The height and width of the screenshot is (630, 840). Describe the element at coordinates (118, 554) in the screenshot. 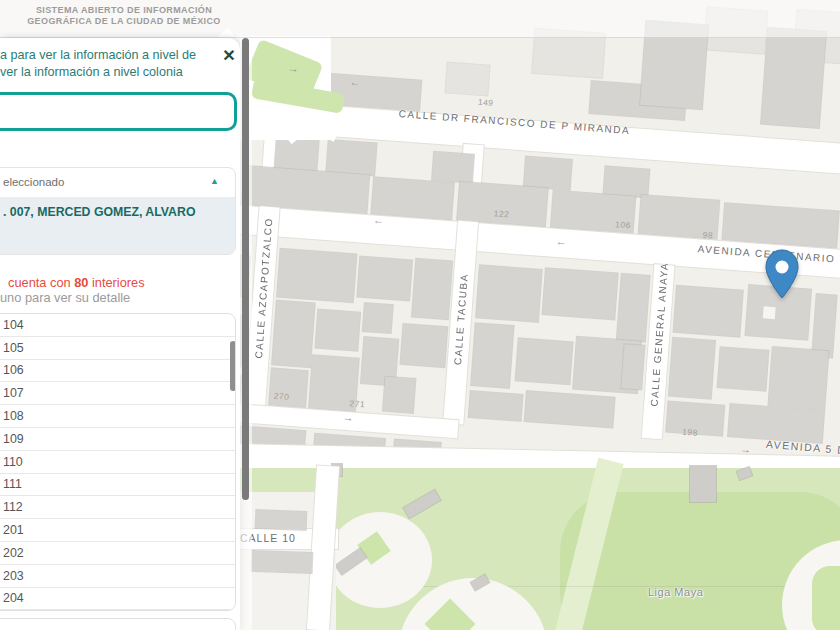

I see `list-item: 202` at that location.